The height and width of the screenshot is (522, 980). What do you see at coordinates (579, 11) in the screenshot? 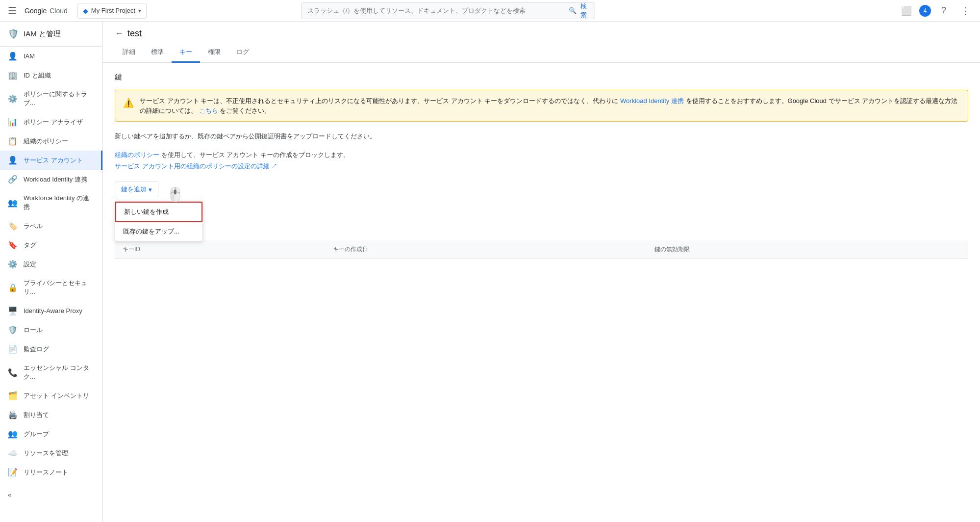
I see `search-button: 🔍 検索` at bounding box center [579, 11].